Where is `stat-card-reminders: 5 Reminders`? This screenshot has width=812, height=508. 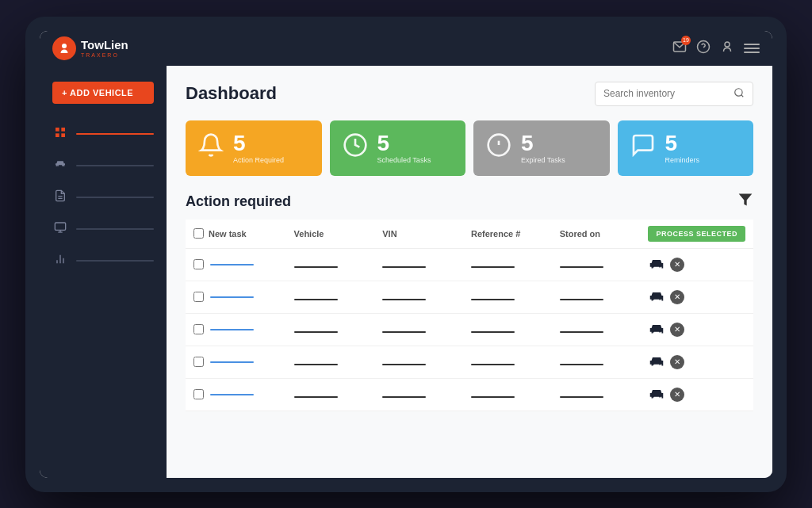 stat-card-reminders: 5 Reminders is located at coordinates (686, 148).